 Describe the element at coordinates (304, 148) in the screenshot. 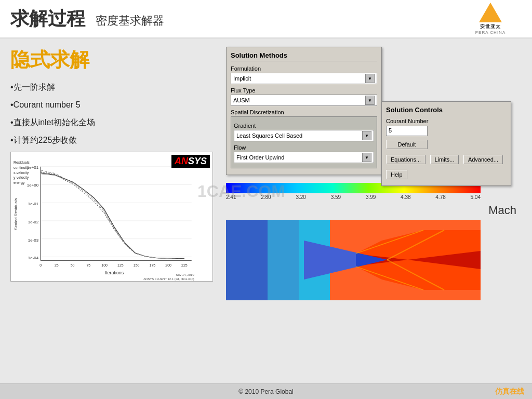

I see `flow-label: Flow` at that location.